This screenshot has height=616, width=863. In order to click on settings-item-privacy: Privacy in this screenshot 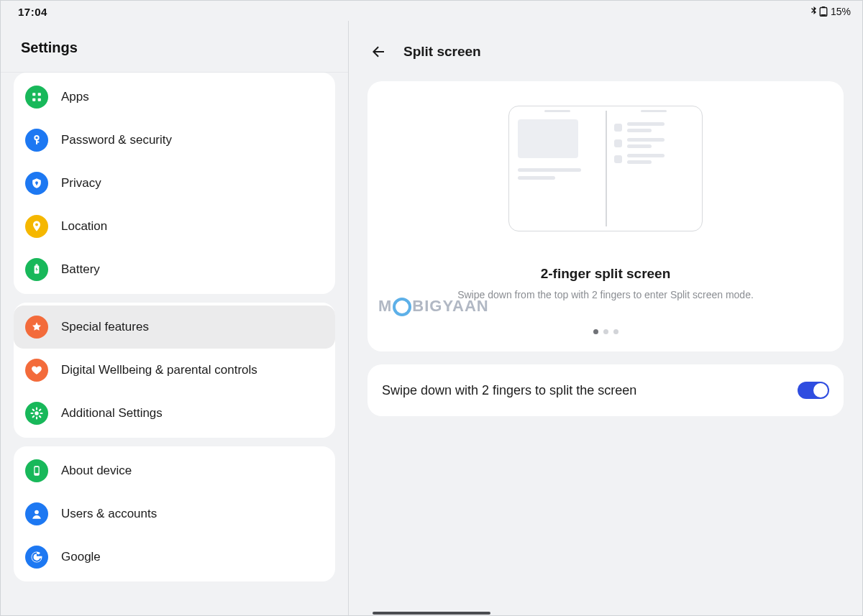, I will do `click(174, 183)`.